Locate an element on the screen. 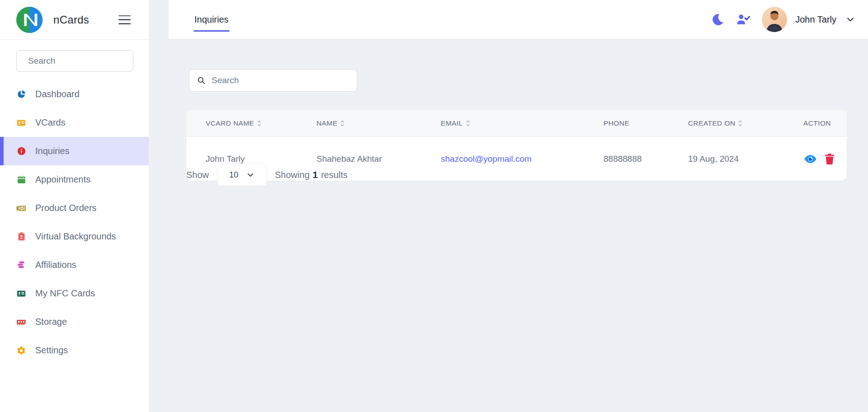 Image resolution: width=868 pixels, height=412 pixels. sidebar-item-label: Product Orders is located at coordinates (66, 208).